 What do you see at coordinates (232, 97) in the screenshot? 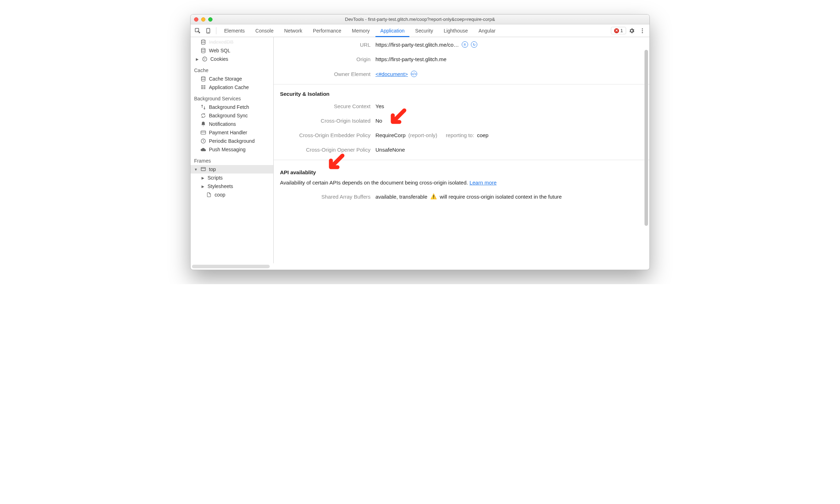
I see `sidebar-section-background: Background Services` at bounding box center [232, 97].